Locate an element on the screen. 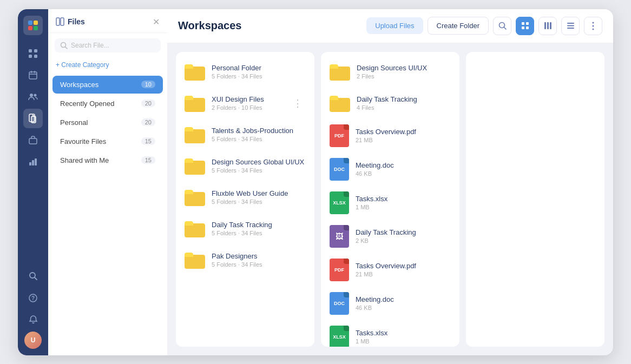 This screenshot has height=364, width=631. list-item: Design Sources Global UI/UX 5 Folders · … is located at coordinates (245, 166).